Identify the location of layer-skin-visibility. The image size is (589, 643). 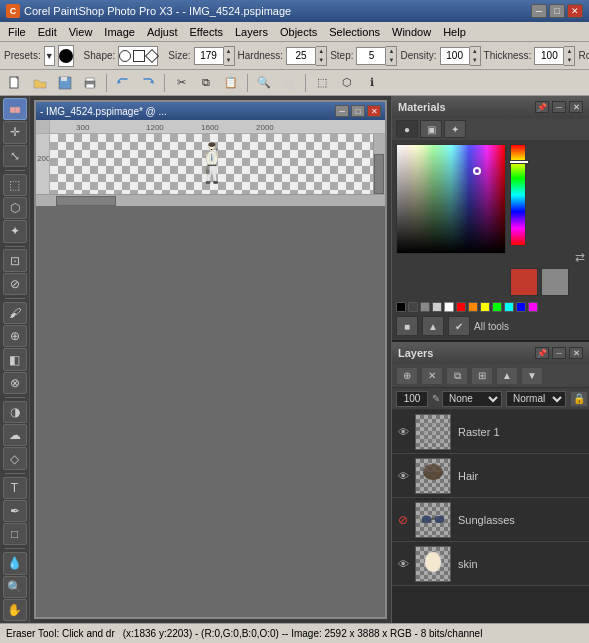
(403, 564).